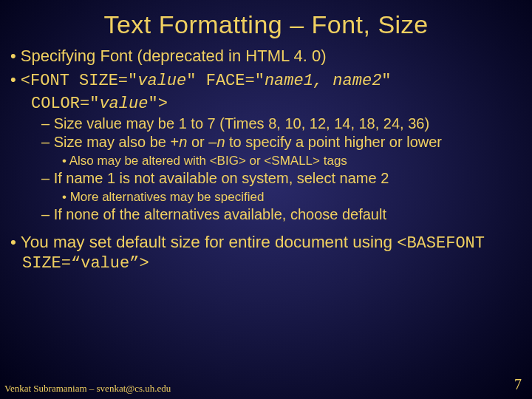 Image resolution: width=532 pixels, height=399 pixels. What do you see at coordinates (87, 389) in the screenshot?
I see `footer-author: Venkat Subramaniam – svenkat@cs.uh.edu` at bounding box center [87, 389].